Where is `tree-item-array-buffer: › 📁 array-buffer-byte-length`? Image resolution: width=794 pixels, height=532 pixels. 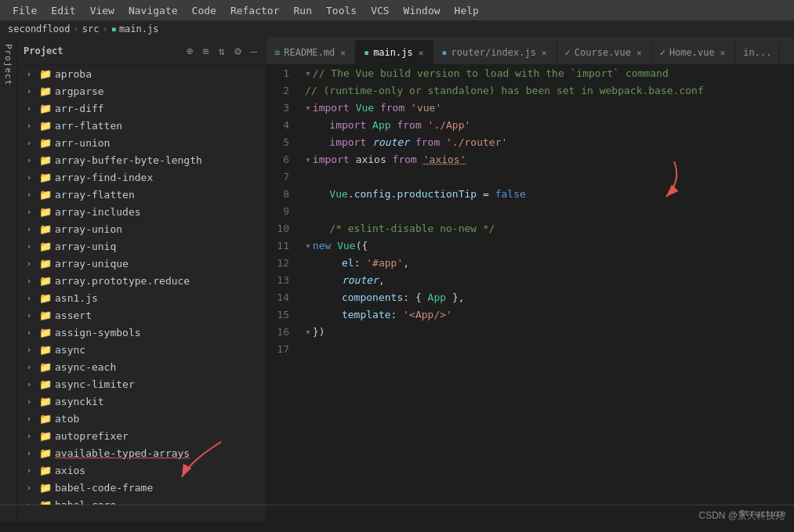 tree-item-array-buffer: › 📁 array-buffer-byte-length is located at coordinates (141, 160).